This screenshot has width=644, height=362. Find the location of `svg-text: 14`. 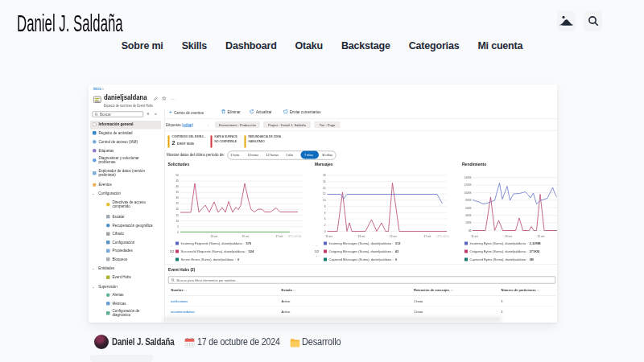

svg-text: 14 is located at coordinates (324, 188).